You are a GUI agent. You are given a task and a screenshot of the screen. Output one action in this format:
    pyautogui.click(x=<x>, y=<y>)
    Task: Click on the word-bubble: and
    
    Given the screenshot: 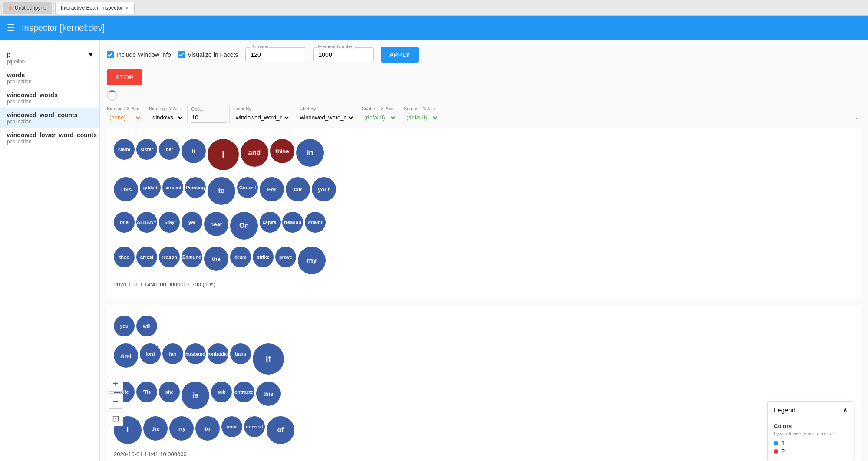 What is the action you would take?
    pyautogui.click(x=254, y=153)
    